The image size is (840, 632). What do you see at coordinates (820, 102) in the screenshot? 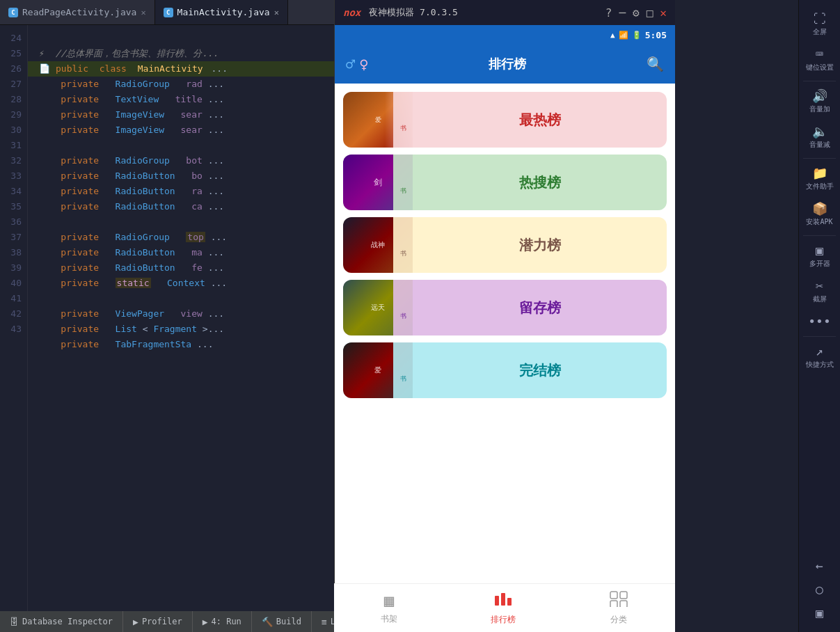
I see `nox-btn-vol-up: 🔊 音量加` at bounding box center [820, 102].